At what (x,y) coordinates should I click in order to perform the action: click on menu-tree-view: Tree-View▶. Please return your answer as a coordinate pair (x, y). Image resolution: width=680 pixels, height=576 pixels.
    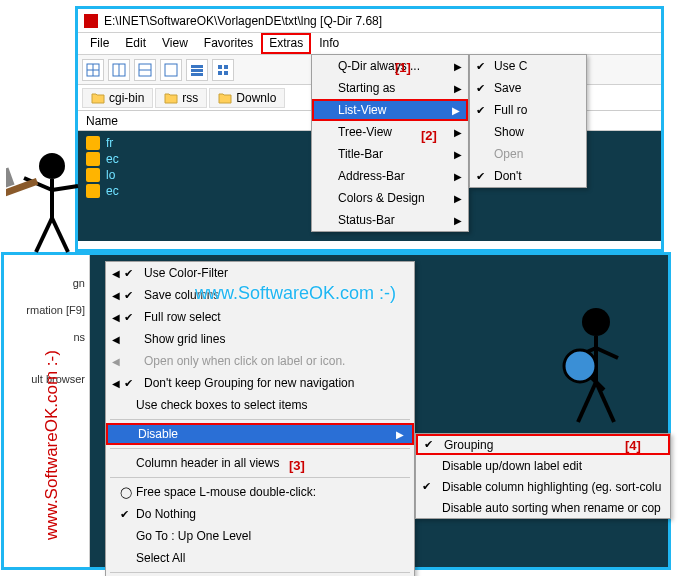
    Looking at the image, I should click on (390, 132).